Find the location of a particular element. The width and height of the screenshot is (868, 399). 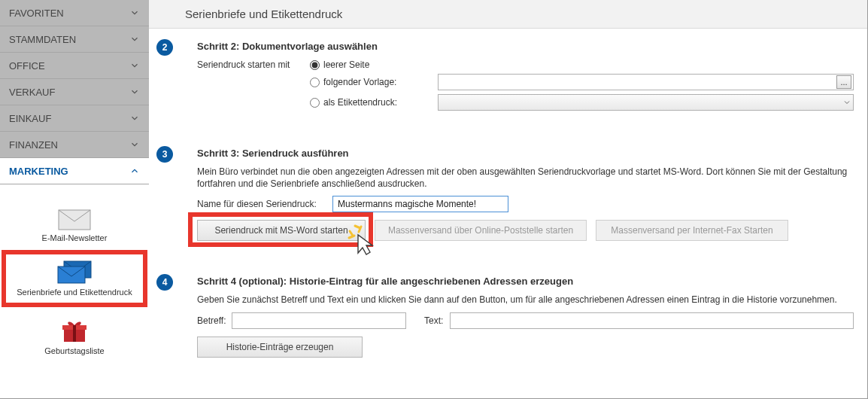

radio-template: folgender Vorlage: is located at coordinates (354, 82).